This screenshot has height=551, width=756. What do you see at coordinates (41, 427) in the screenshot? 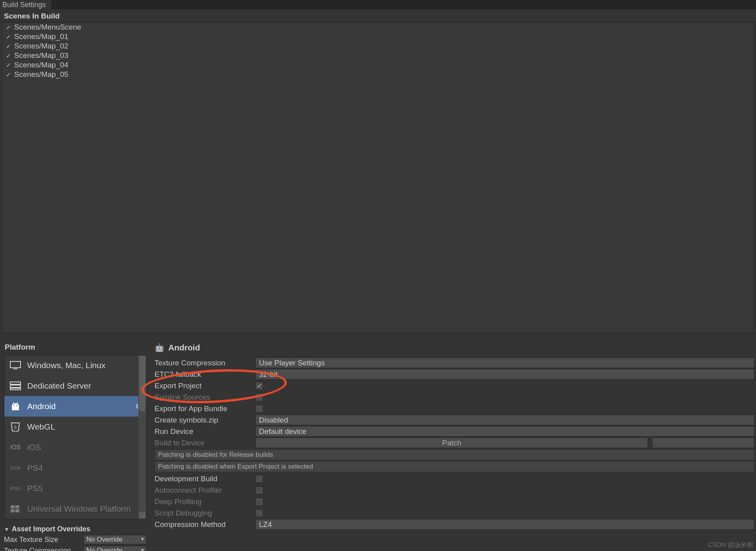
I see `platform-label: WebGL` at bounding box center [41, 427].